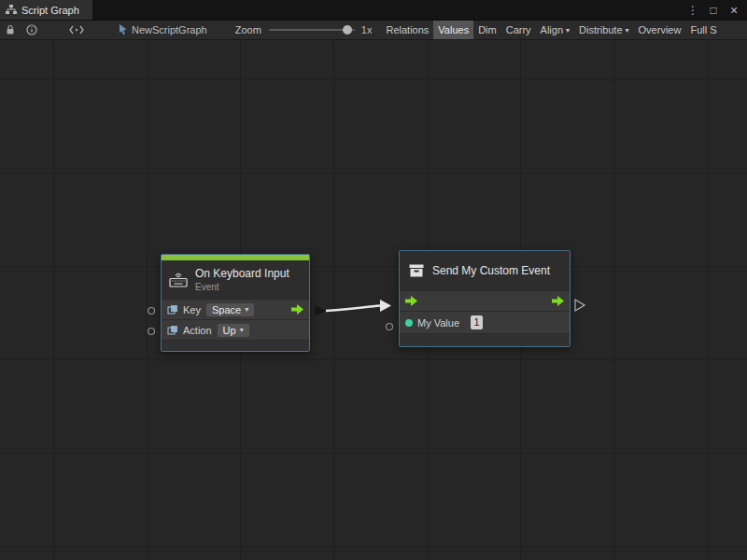 This screenshot has height=560, width=747. What do you see at coordinates (660, 30) in the screenshot?
I see `toolbar-button-overview: Overview` at bounding box center [660, 30].